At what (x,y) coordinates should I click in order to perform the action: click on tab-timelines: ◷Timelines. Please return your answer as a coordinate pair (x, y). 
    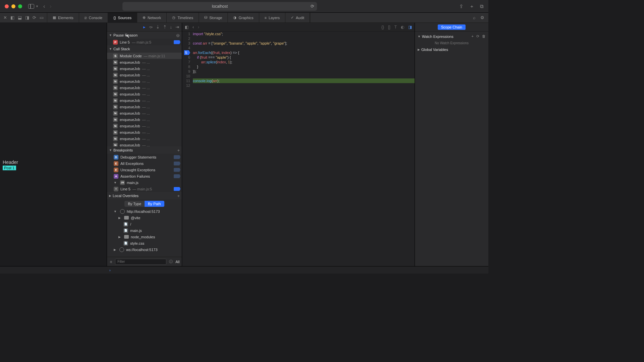
    Looking at the image, I should click on (182, 18).